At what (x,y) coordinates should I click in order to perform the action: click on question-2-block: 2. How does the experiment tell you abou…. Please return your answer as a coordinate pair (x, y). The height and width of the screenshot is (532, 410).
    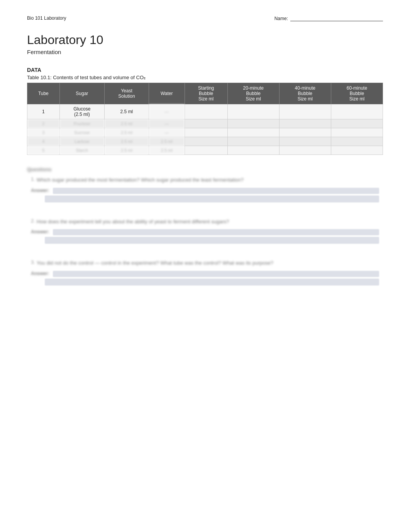
    Looking at the image, I should click on (205, 231).